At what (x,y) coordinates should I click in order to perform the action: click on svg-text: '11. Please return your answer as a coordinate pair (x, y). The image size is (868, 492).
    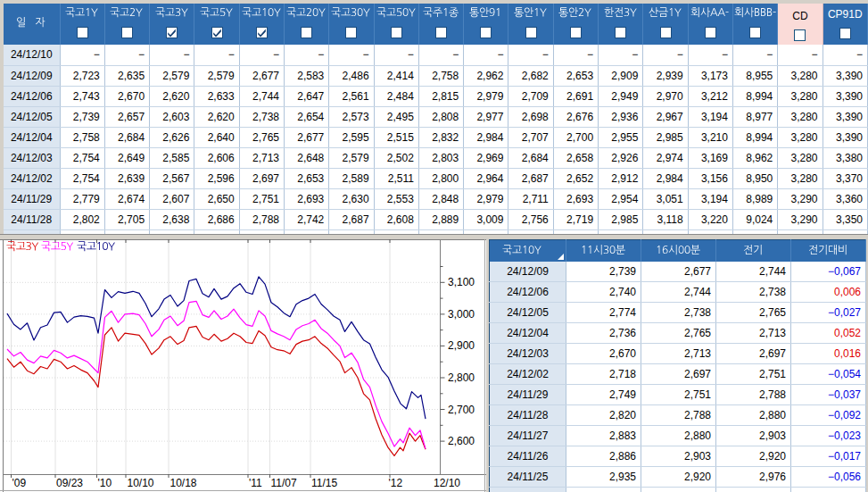
    Looking at the image, I should click on (255, 483).